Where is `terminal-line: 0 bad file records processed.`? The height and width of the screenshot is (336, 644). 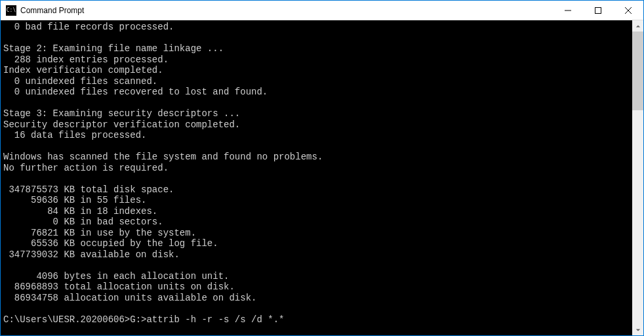 terminal-line: 0 bad file records processed. is located at coordinates (316, 28).